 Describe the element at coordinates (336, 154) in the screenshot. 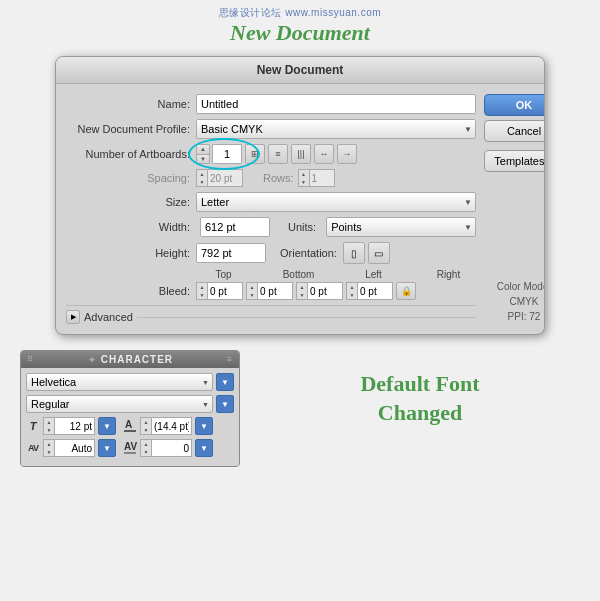

I see `artboards-controls: ▲ ▼ ⊞ ≡ ||| ↔ →` at that location.